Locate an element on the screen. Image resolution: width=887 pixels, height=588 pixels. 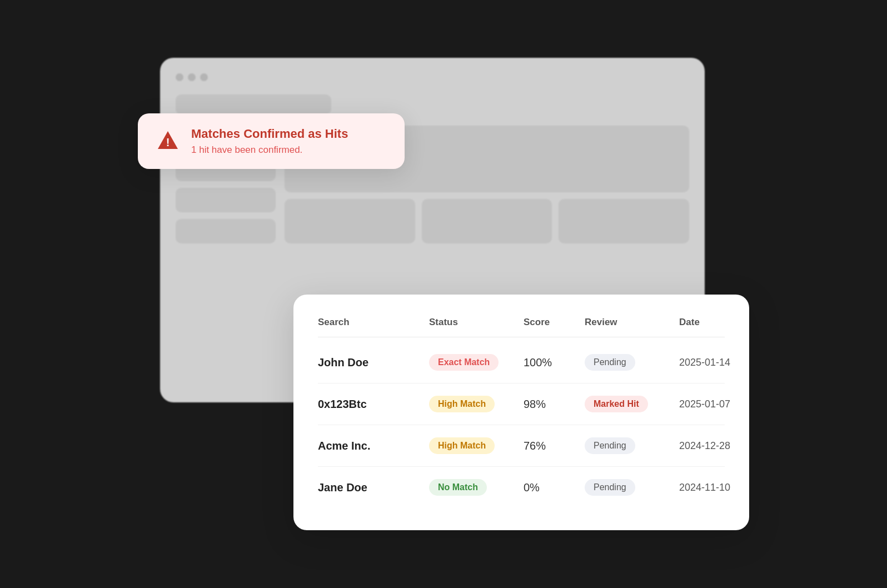
review-badge: Marked Hit is located at coordinates (616, 404).